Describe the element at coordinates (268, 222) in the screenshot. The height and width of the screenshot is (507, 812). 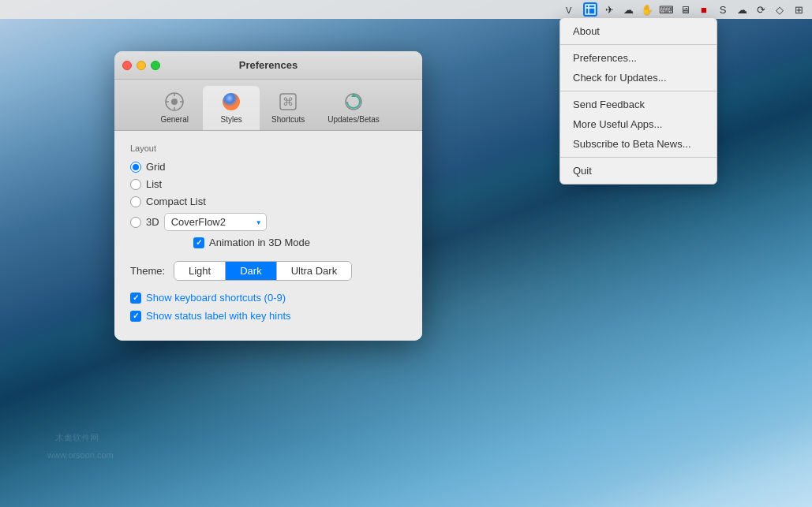
I see `radio-3d-row: 3D CoverFlow2 CoverFlow Slide Rotate` at that location.